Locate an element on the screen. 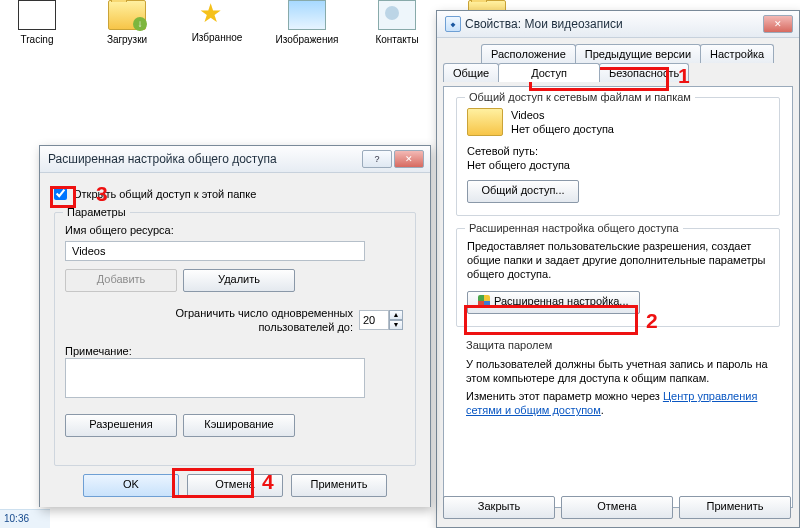 This screenshot has height=528, width=800. advanced-sharing-desc: Предоставляет пользовательские разрешени… is located at coordinates (618, 260).